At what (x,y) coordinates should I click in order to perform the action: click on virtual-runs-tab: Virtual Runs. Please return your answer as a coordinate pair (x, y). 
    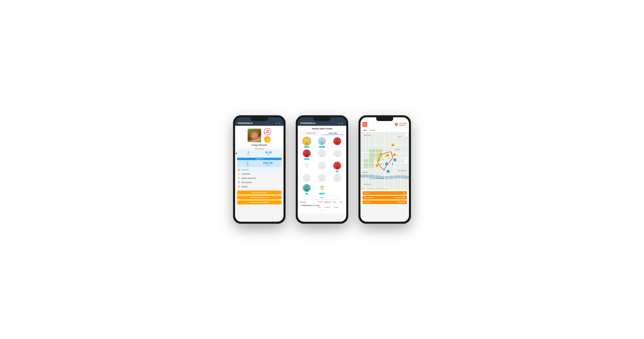
    Looking at the image, I should click on (259, 159).